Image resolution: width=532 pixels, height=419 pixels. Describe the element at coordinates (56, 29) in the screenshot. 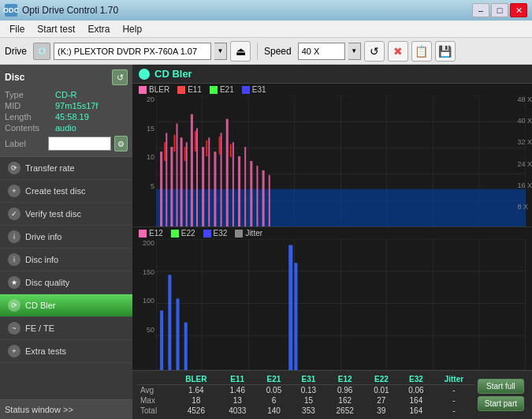

I see `menu-start-test: Start test` at that location.